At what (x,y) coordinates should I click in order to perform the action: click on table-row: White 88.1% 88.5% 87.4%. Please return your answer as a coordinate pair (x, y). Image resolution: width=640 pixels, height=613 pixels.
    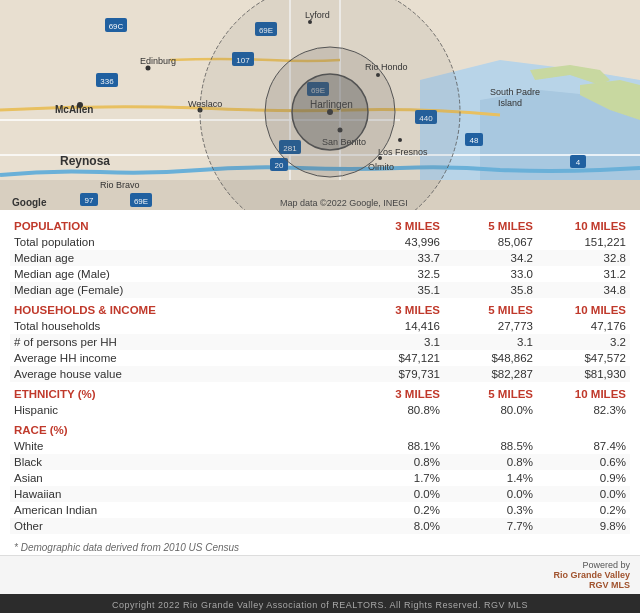
    Looking at the image, I should click on (320, 446).